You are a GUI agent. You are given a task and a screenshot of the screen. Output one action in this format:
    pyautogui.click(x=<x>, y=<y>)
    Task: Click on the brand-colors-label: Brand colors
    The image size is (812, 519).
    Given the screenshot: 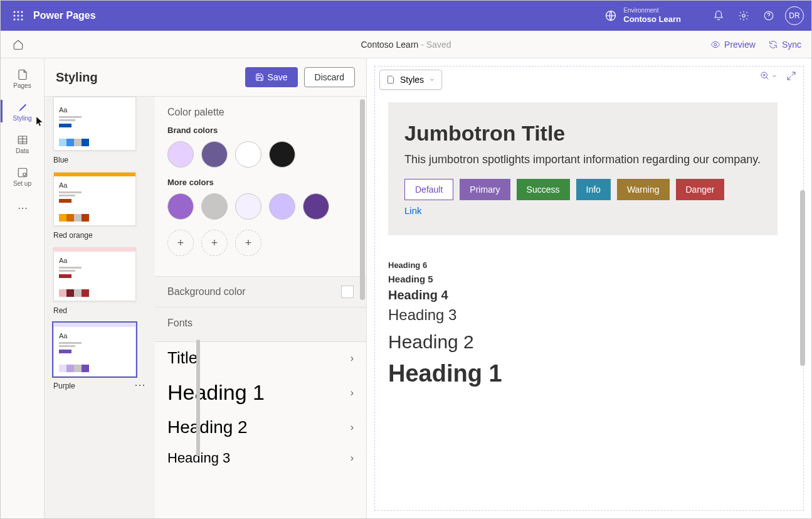 What is the action you would take?
    pyautogui.click(x=261, y=131)
    